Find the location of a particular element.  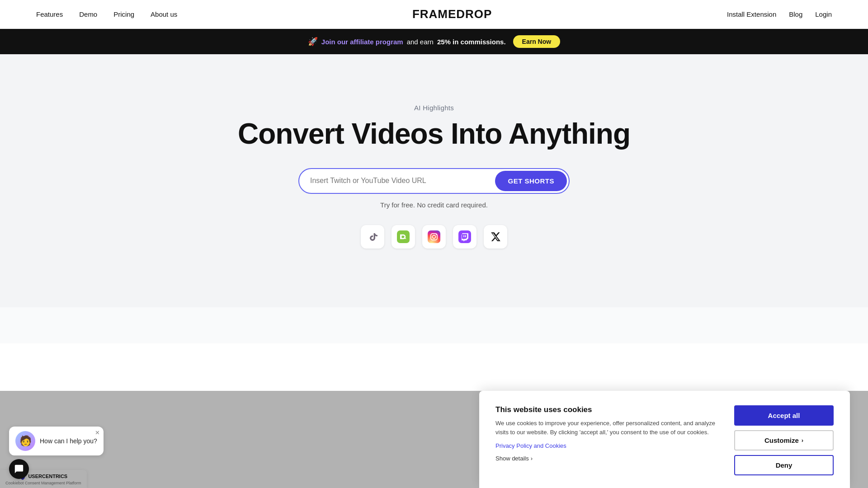

banner-middle-text: and earn is located at coordinates (420, 42).